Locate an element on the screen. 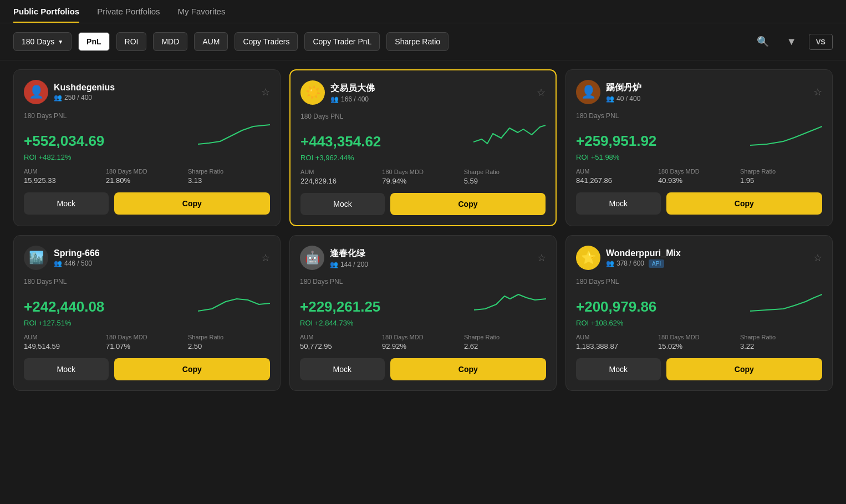  nav-tab-public: Public Portfolios is located at coordinates (47, 14).